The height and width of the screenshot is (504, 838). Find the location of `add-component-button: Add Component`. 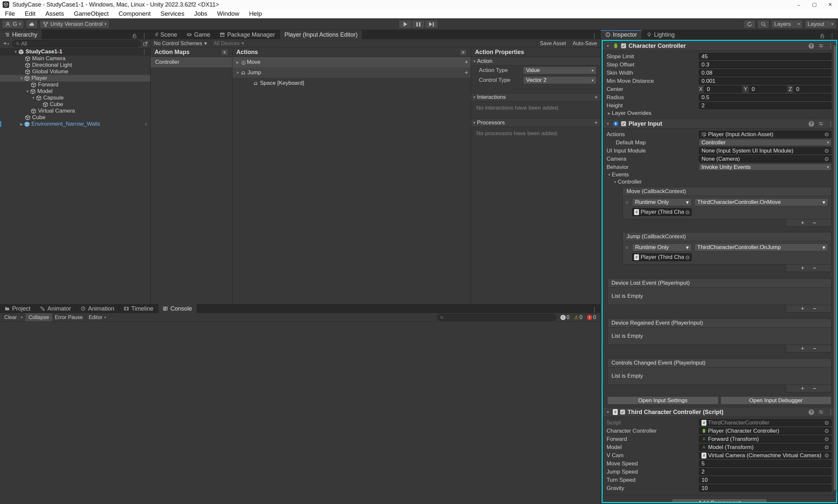

add-component-button: Add Component is located at coordinates (719, 501).